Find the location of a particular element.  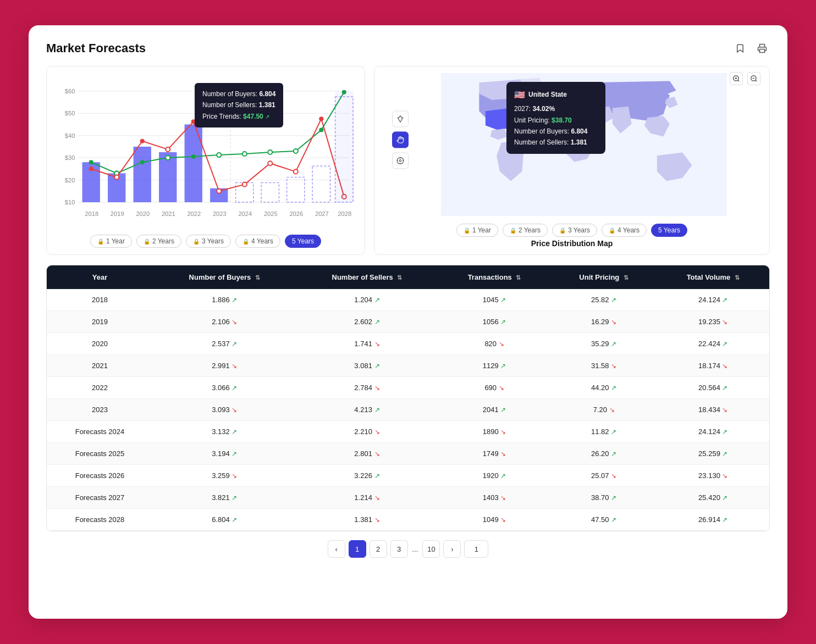

cell-unit-pricing: 47.50 ↗ is located at coordinates (604, 520).